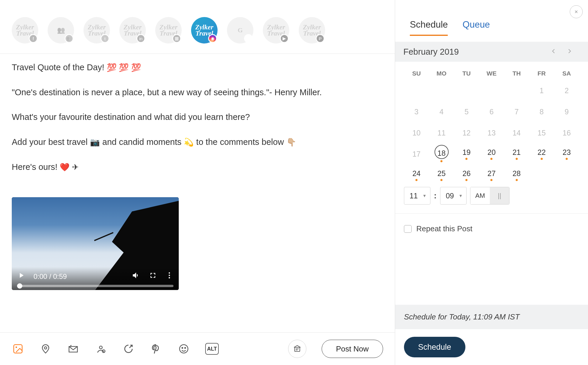 The height and width of the screenshot is (365, 588). I want to click on calendar-dow: FR, so click(542, 73).